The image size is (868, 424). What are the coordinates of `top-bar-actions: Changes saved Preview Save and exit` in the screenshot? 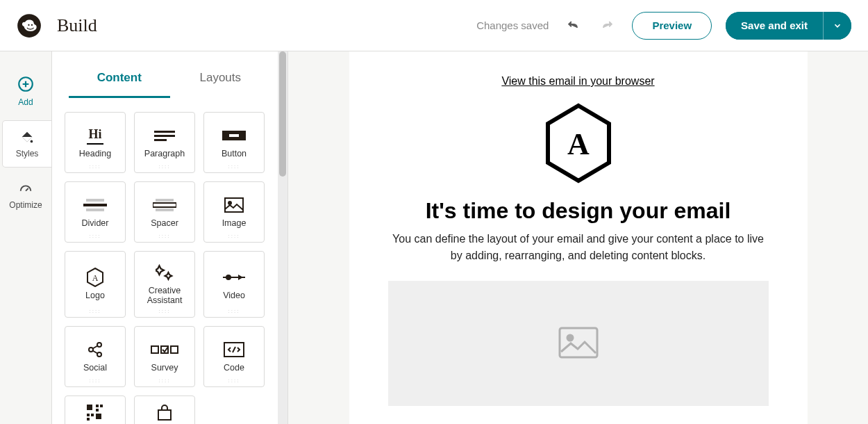 It's located at (664, 26).